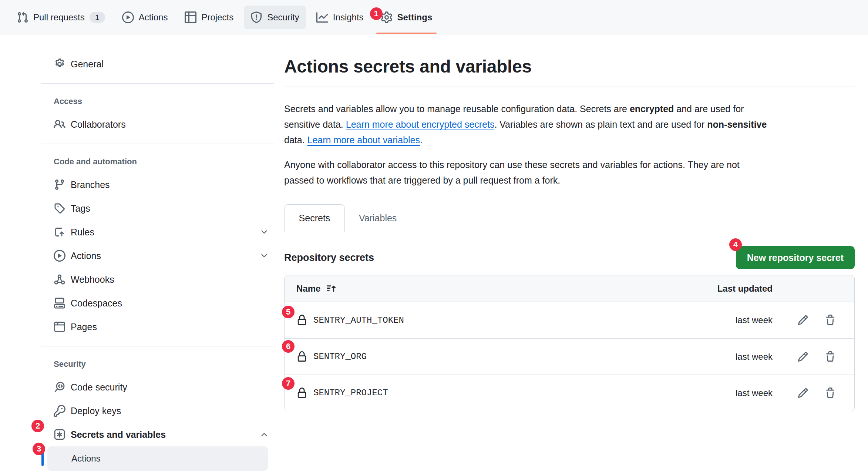 This screenshot has width=868, height=473. Describe the element at coordinates (569, 258) in the screenshot. I see `repository-secrets-header-row: Repository secrets 4 New repository secr…` at that location.